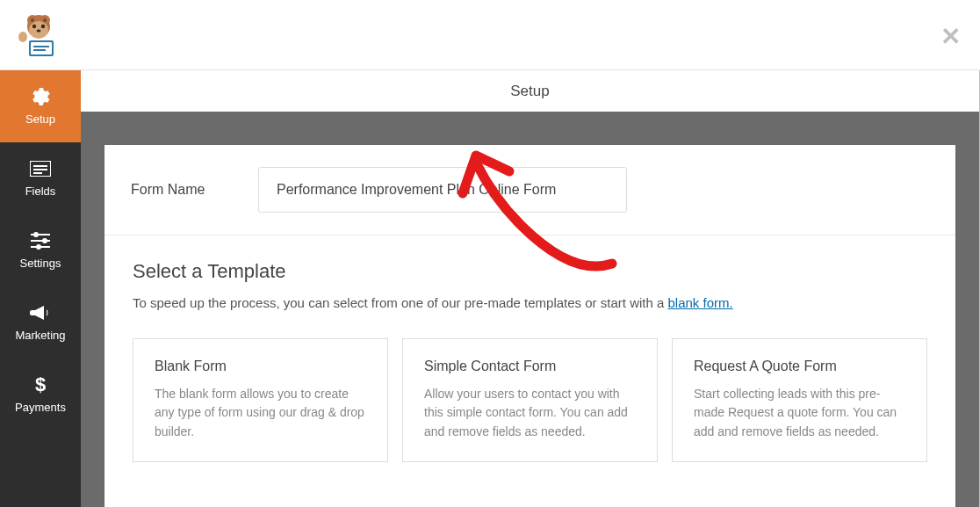  I want to click on sidebar: Setup Fields Settings Marketing $ Paymen…, so click(40, 288).